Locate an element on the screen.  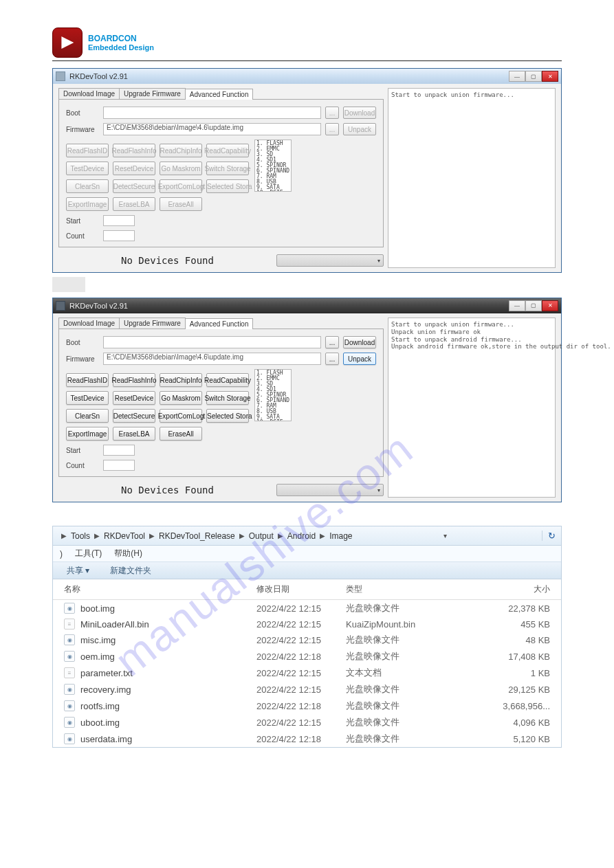
breadcrumb-seg: RKDevTool_Release is located at coordinates (197, 536).